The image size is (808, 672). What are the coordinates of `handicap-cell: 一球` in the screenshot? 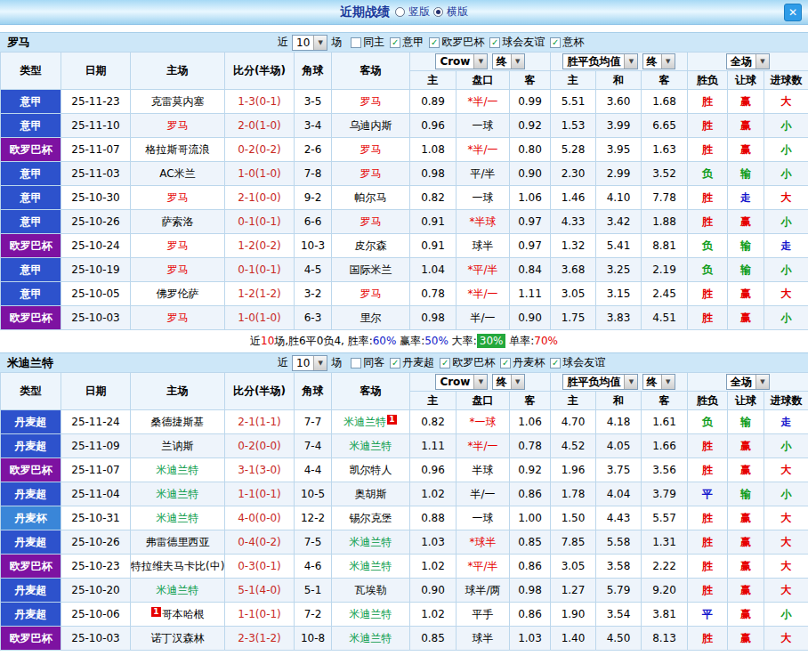 It's located at (483, 518).